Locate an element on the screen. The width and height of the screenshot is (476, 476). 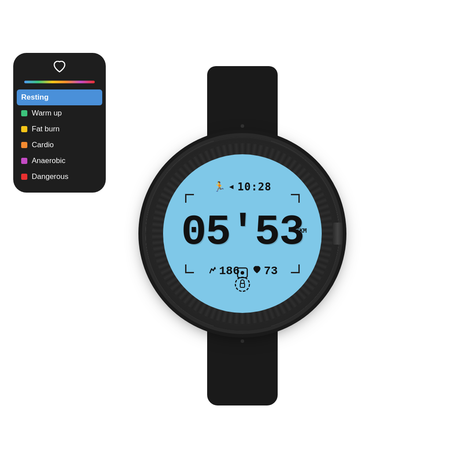
watch-bezel: 🏃 ◄ 10:28 05'53 /KM is located at coordinates (242, 234).